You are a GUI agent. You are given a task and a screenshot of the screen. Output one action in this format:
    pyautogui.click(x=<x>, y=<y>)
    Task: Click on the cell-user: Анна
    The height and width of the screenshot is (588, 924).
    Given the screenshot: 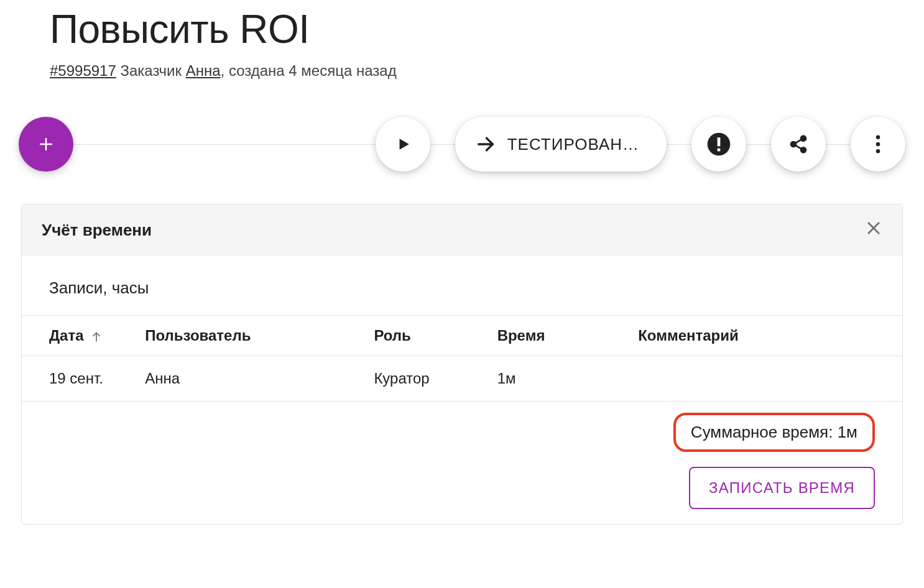 What is the action you would take?
    pyautogui.click(x=259, y=379)
    